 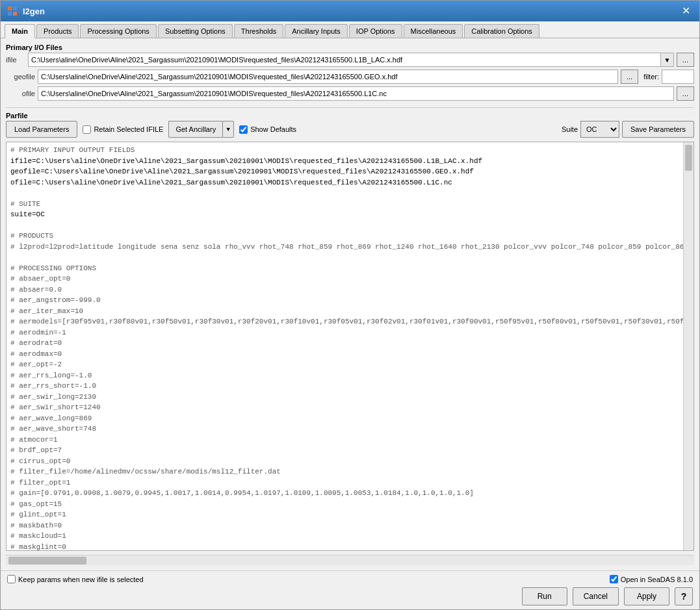 What do you see at coordinates (376, 31) in the screenshot?
I see `tab-iop: IOP Options` at bounding box center [376, 31].